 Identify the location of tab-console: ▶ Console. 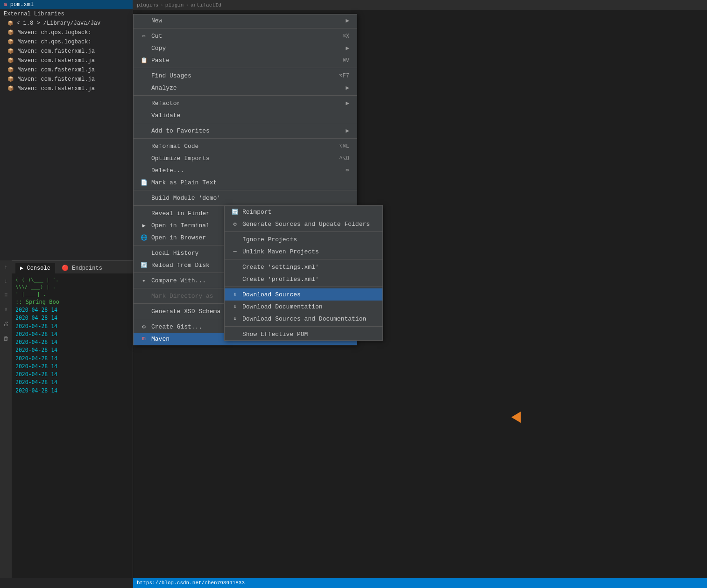
(35, 268).